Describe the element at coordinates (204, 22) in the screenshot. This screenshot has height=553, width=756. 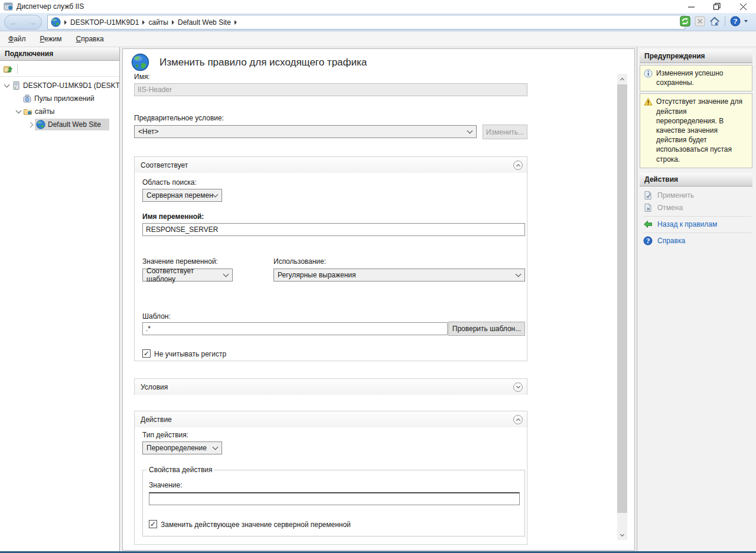
I see `breadcrumb-site: Default Web Site` at that location.